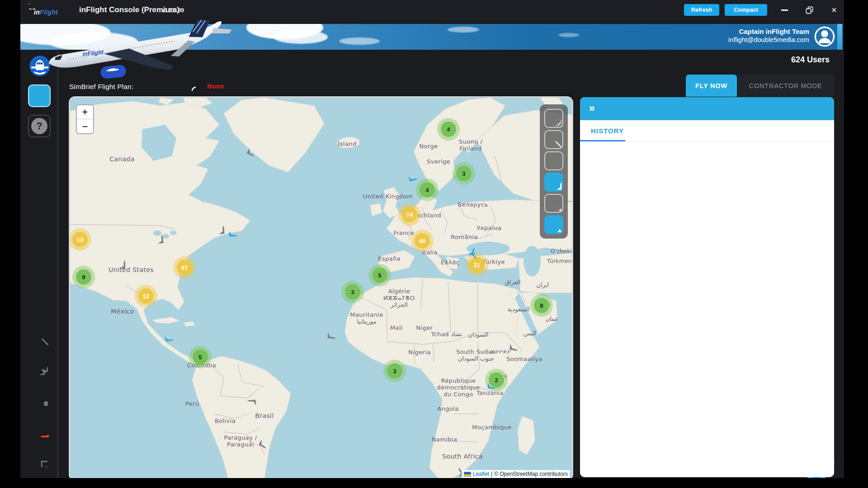  Describe the element at coordinates (85, 112) in the screenshot. I see `zoom-in-button: +` at that location.